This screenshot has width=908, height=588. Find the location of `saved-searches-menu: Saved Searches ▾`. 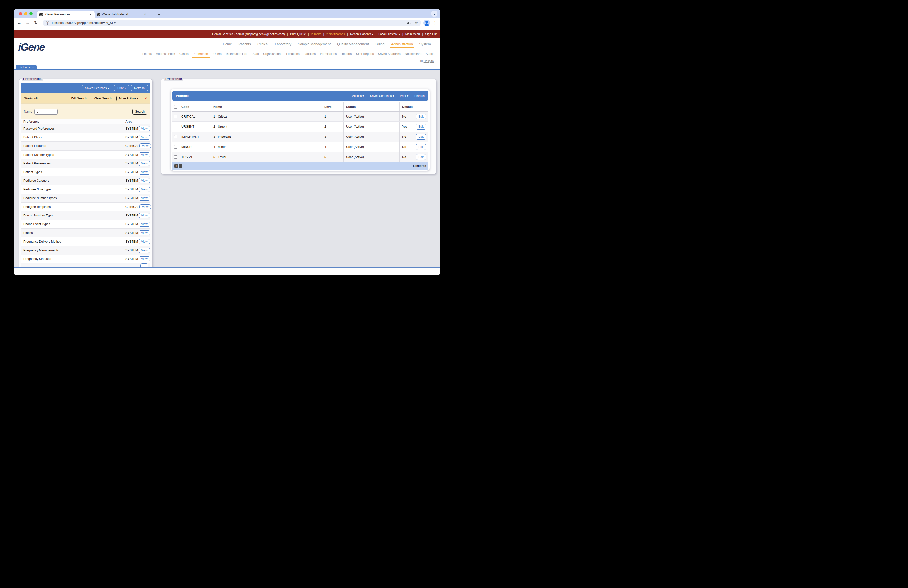

saved-searches-menu: Saved Searches ▾ is located at coordinates (382, 96).